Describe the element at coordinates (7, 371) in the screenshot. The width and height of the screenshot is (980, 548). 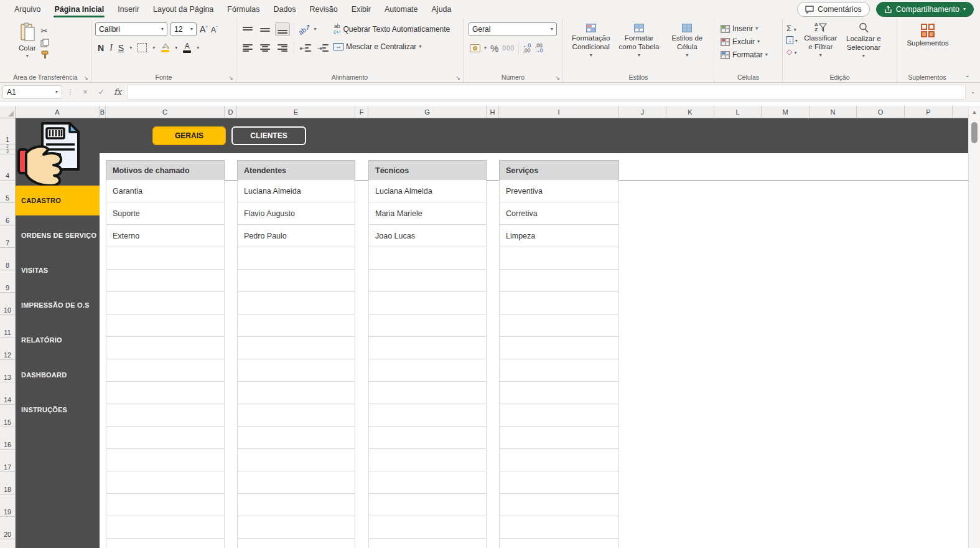
I see `row-header-13: 13` at that location.